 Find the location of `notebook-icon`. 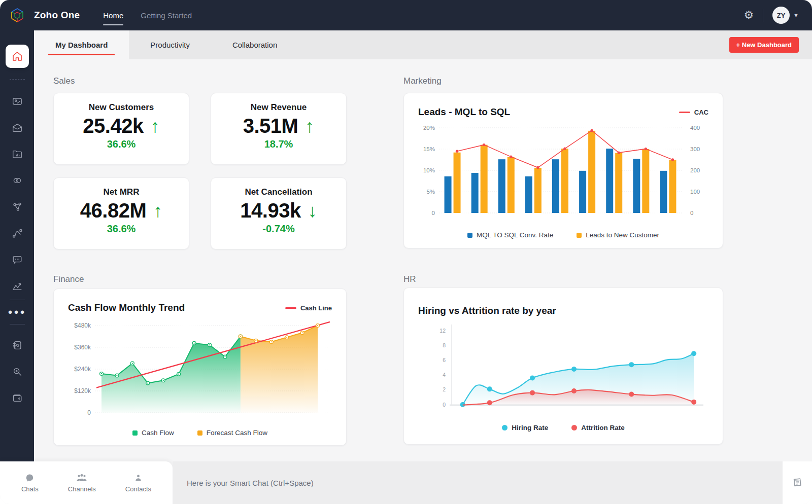

notebook-icon is located at coordinates (17, 345).